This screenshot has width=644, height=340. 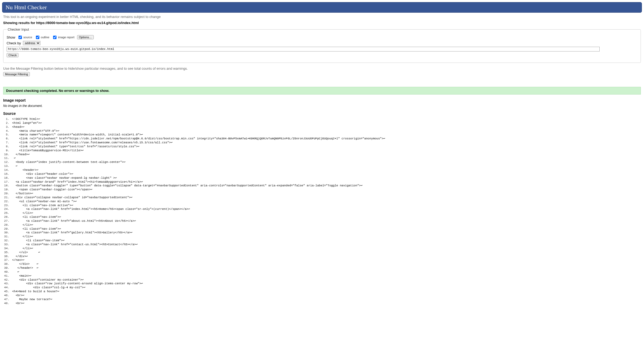 What do you see at coordinates (322, 91) in the screenshot?
I see `success-message: Document checking completed. No errors o…` at bounding box center [322, 91].